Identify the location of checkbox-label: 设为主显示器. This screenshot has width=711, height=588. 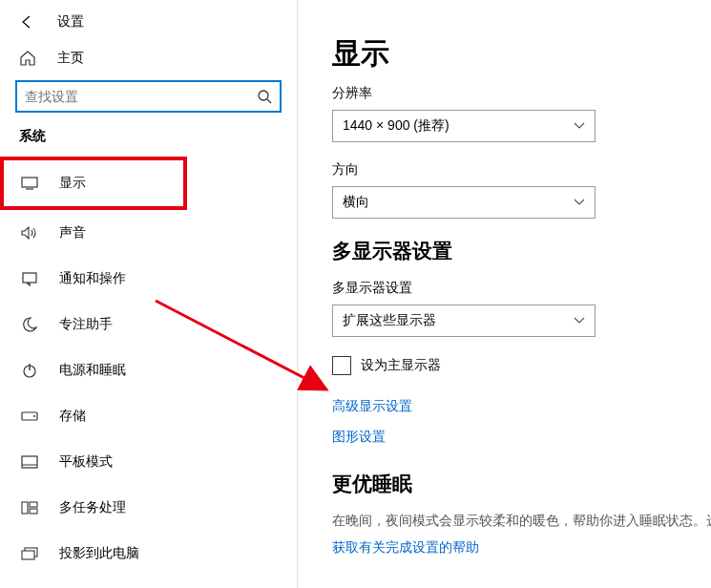
(401, 366).